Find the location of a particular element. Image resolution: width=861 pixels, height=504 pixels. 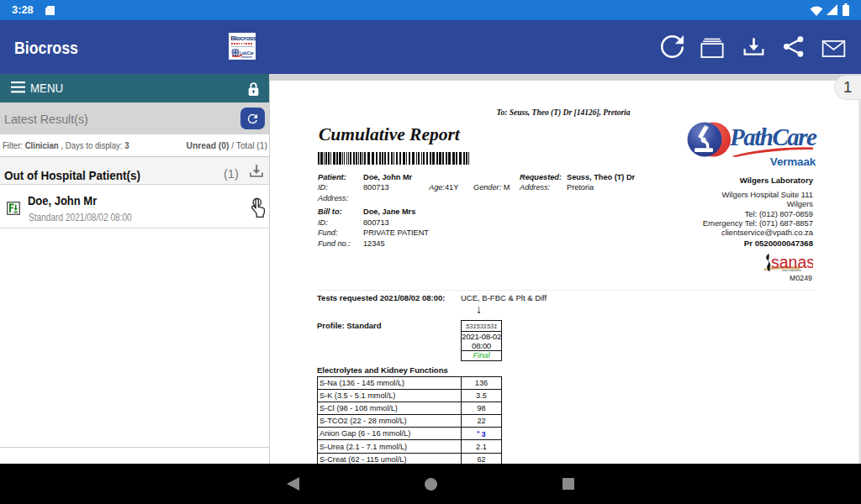

svg-text: medical laboratories is located at coordinates (792, 270).